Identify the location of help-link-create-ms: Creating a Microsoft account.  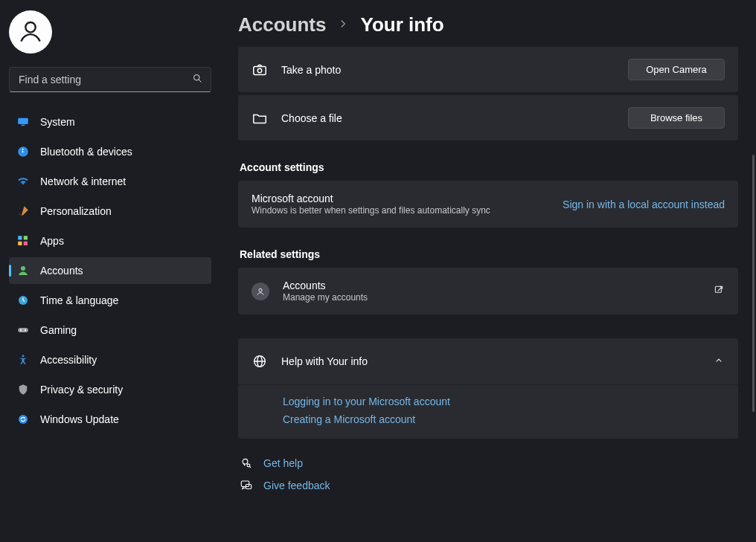
(504, 419).